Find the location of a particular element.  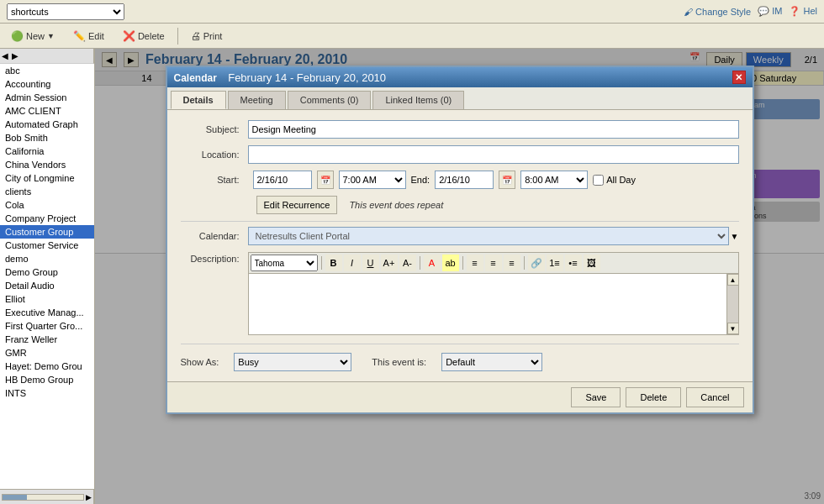

sidebar-item-cola: Cola is located at coordinates (47, 205).